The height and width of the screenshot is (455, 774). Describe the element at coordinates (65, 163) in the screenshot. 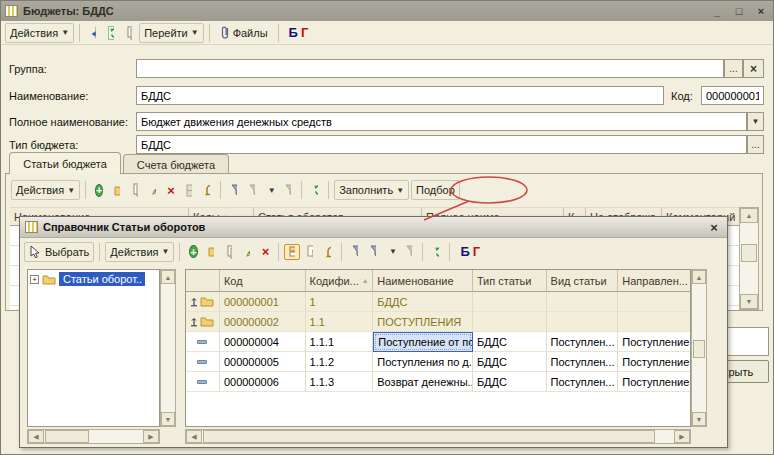

I see `tab-budget-items: Статьи бюджета` at that location.